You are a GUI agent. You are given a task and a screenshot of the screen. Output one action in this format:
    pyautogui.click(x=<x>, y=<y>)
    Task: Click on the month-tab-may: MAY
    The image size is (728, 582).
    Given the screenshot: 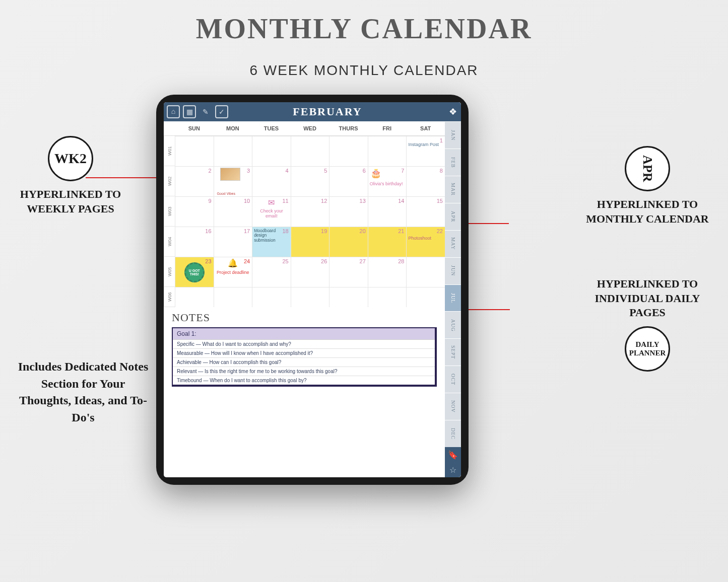 What is the action you would take?
    pyautogui.click(x=453, y=244)
    